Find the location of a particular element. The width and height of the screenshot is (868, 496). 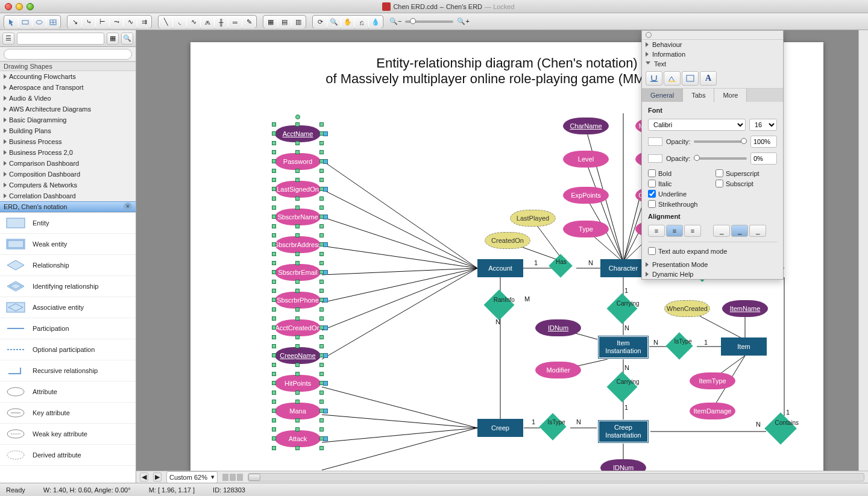

erd-selected-attr: LastSignedOn is located at coordinates (298, 189).